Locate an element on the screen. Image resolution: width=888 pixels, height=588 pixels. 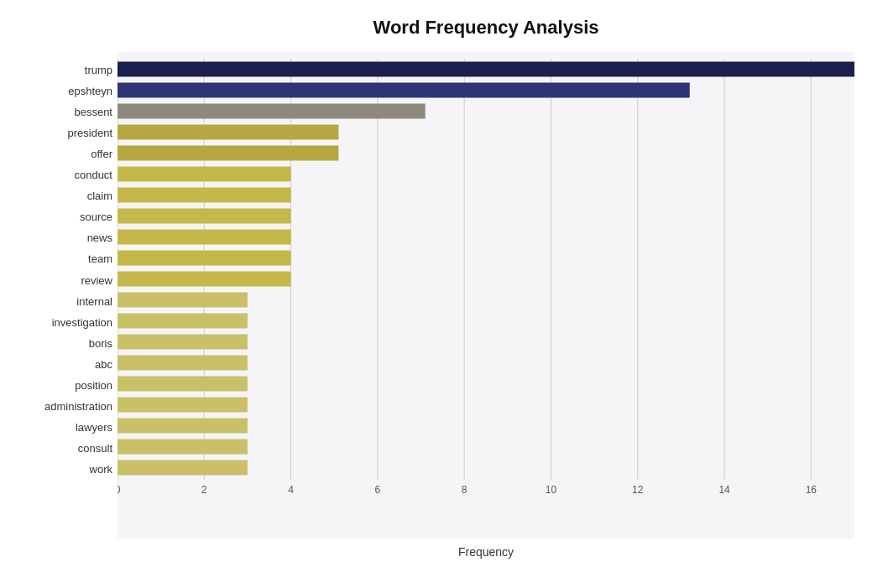
bar-label: trump is located at coordinates (58, 69).